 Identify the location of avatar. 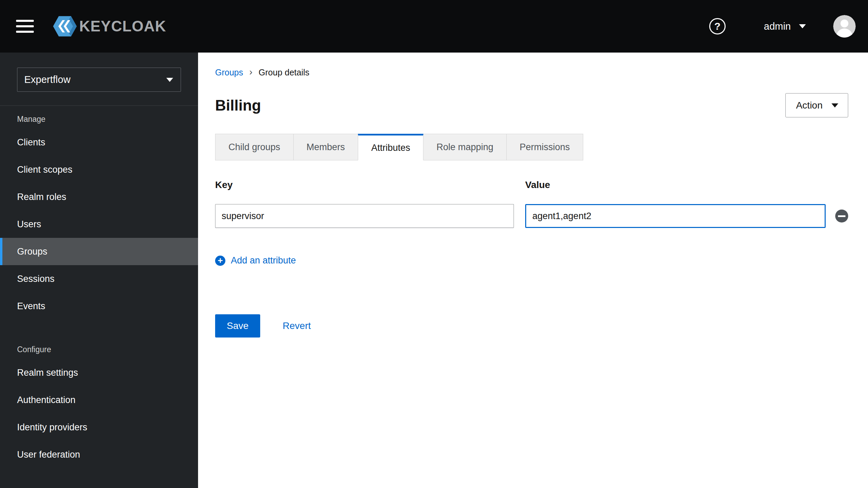
(844, 26).